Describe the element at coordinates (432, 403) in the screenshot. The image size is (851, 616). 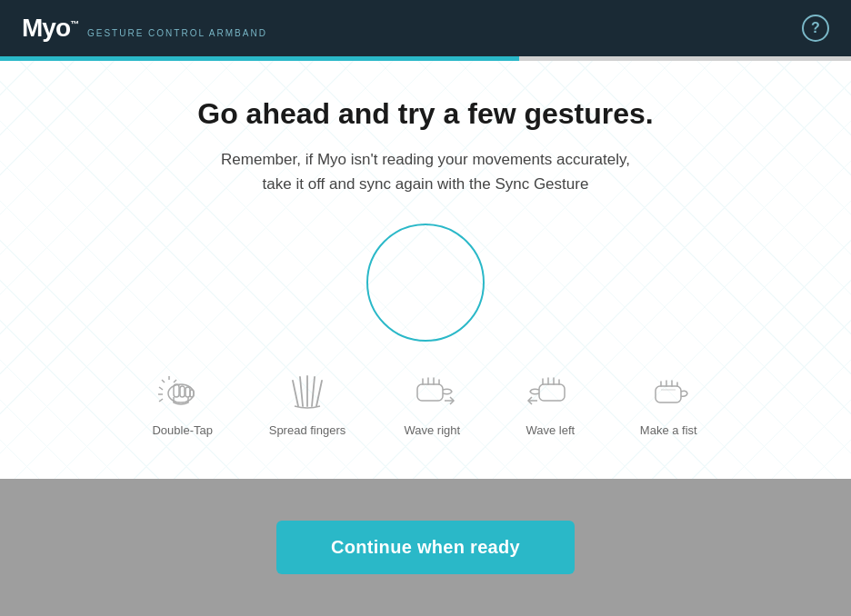
I see `gesture-item-wave-right: Wave right` at that location.